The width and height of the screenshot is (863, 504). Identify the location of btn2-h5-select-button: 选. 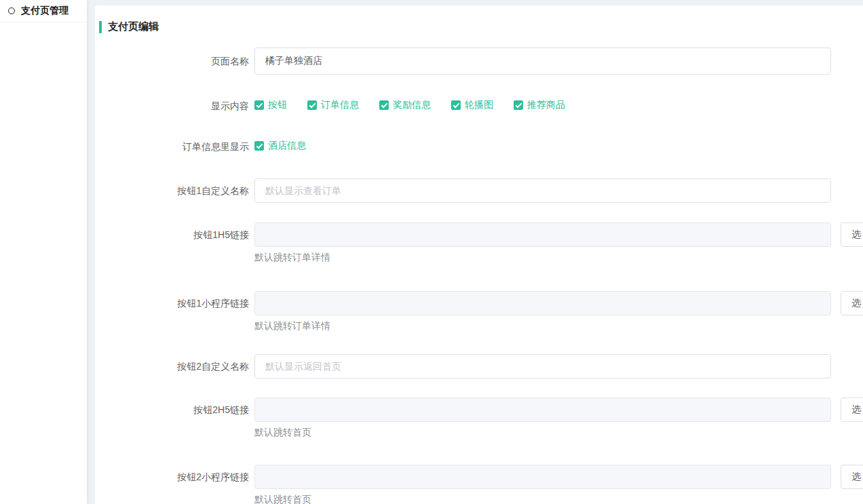
(852, 410).